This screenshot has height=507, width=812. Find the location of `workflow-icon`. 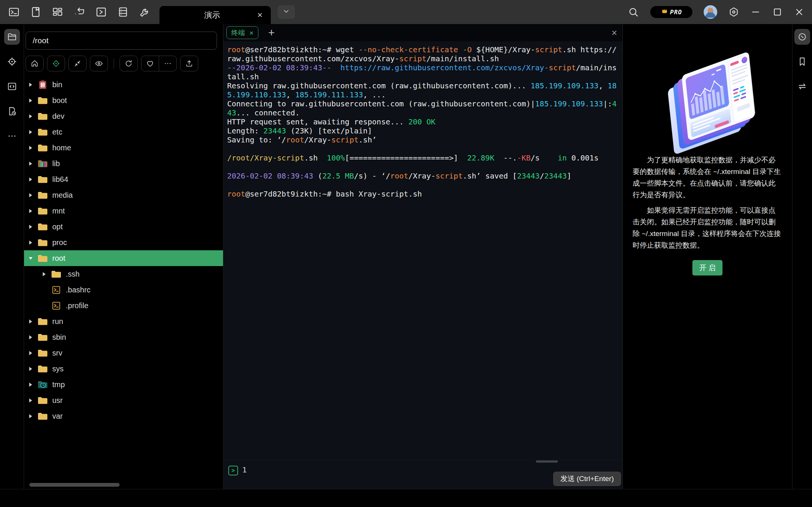

workflow-icon is located at coordinates (79, 12).